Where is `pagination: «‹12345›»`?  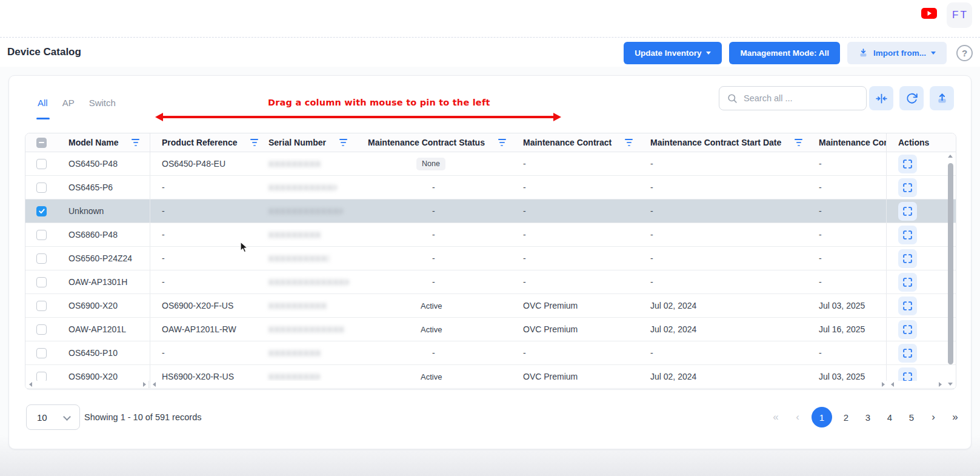 pagination: «‹12345›» is located at coordinates (865, 417).